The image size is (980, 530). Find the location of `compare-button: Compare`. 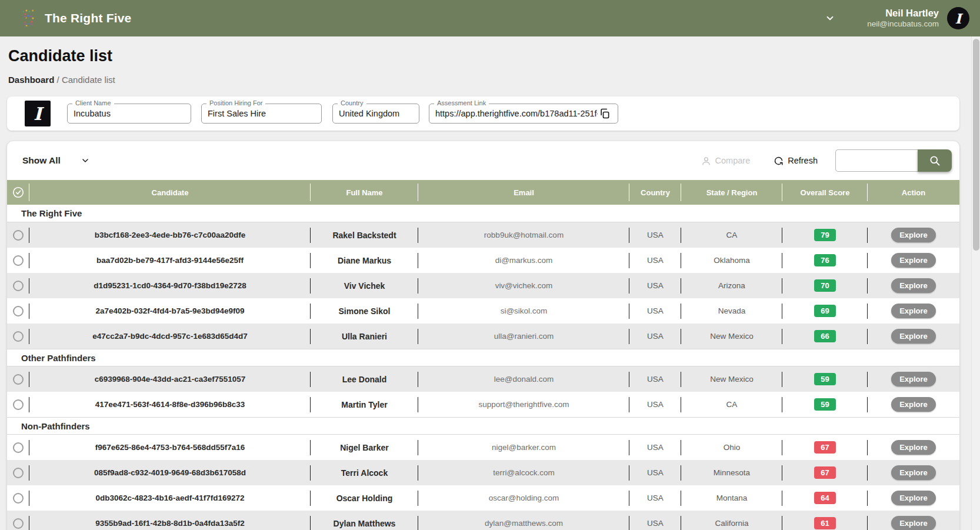

compare-button: Compare is located at coordinates (726, 161).